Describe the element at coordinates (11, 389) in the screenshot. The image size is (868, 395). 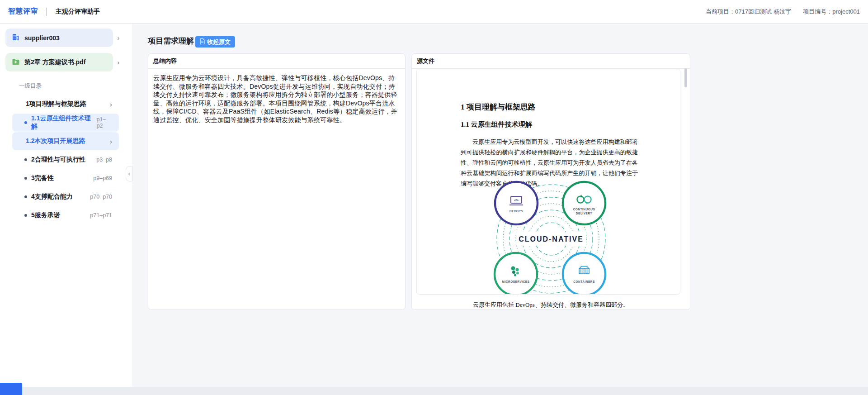
I see `floating-corner-widget` at that location.